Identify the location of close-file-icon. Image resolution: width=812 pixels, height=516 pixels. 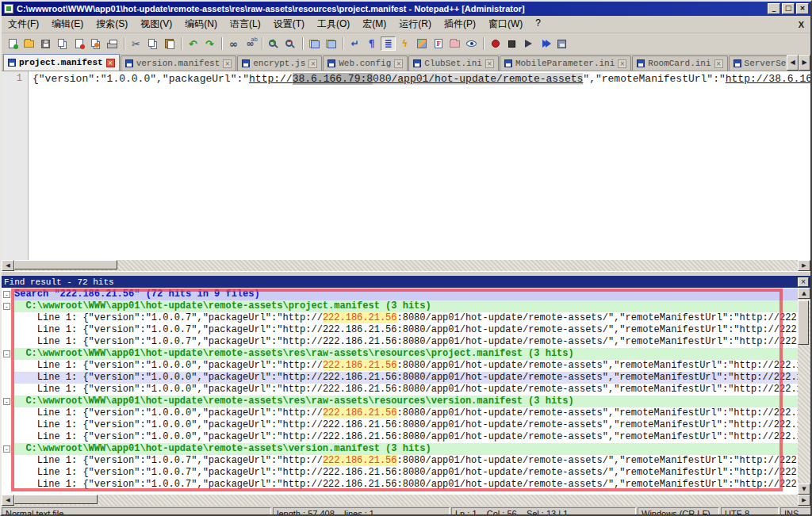
(79, 44).